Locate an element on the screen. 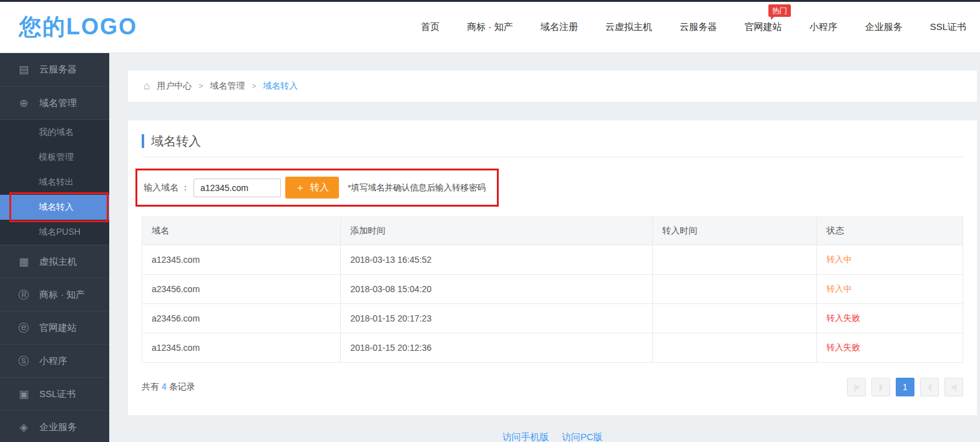  submenu-domain-transfer-in: 域名转入 is located at coordinates (55, 207).